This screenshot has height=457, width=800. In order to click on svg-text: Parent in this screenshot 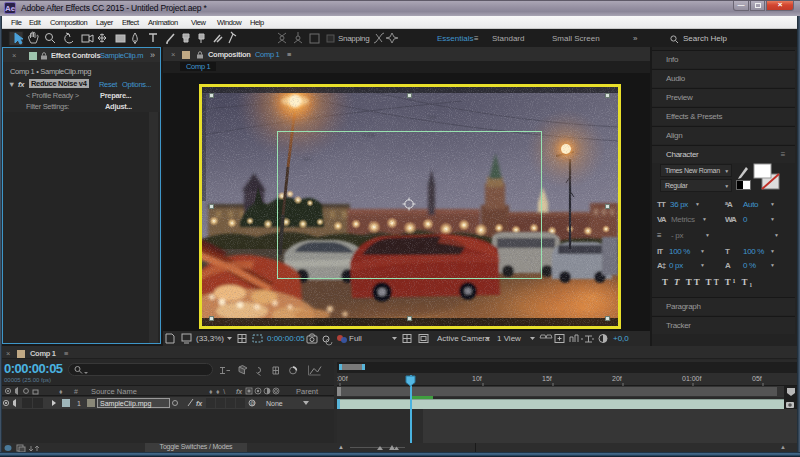, I will do `click(308, 392)`.